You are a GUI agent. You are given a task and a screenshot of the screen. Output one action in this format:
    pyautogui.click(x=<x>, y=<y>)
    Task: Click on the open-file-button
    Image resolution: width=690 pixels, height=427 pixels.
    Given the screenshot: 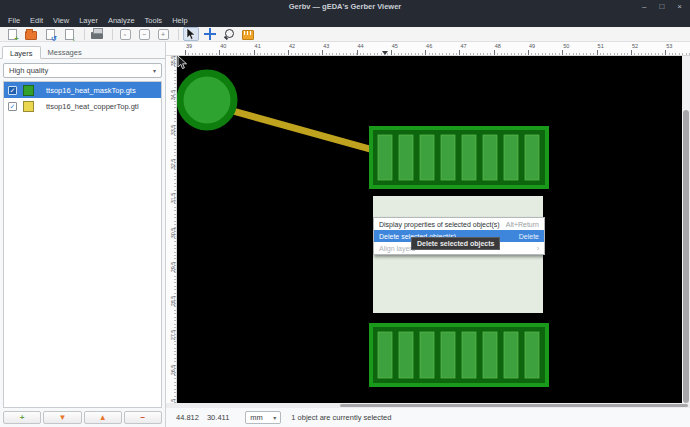 What is the action you would take?
    pyautogui.click(x=31, y=34)
    